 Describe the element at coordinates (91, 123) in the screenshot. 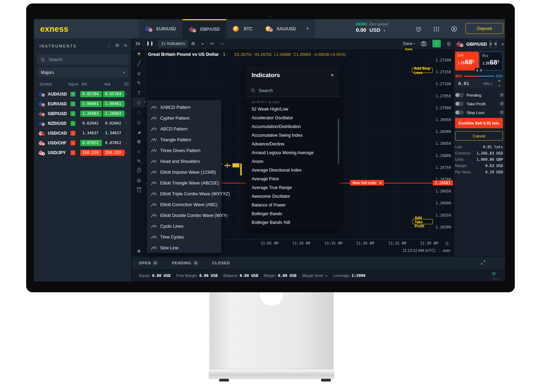

I see `bid-quote: 0.62042` at that location.